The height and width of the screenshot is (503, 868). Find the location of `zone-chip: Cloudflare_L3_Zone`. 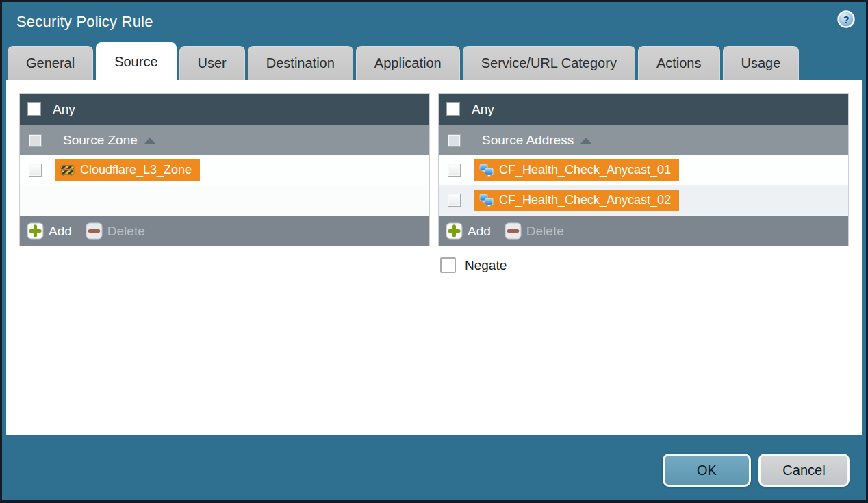

zone-chip: Cloudflare_L3_Zone is located at coordinates (127, 170).